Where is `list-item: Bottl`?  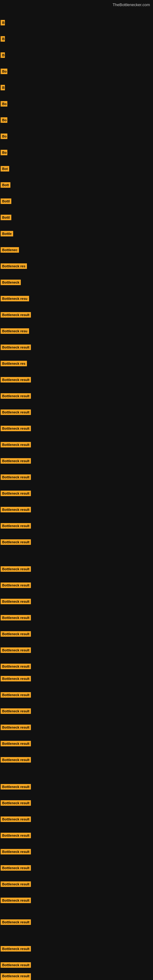
list-item: Bottl is located at coordinates (6, 202).